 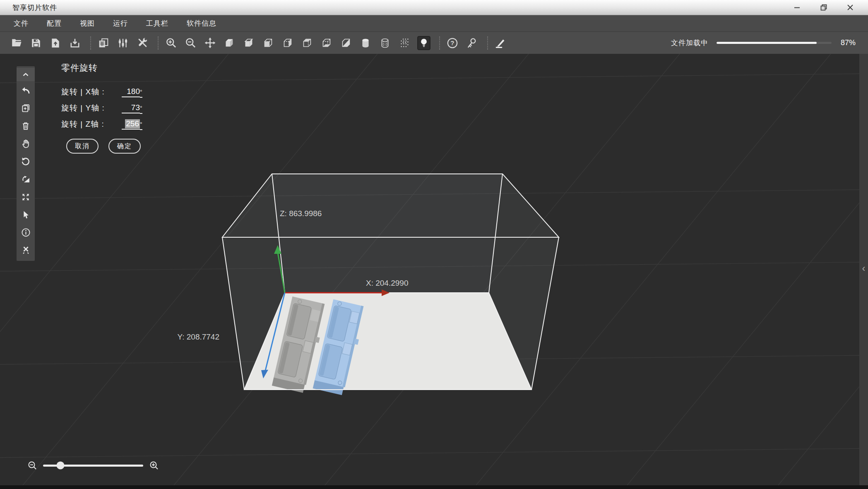 I want to click on add-page-icon, so click(x=26, y=108).